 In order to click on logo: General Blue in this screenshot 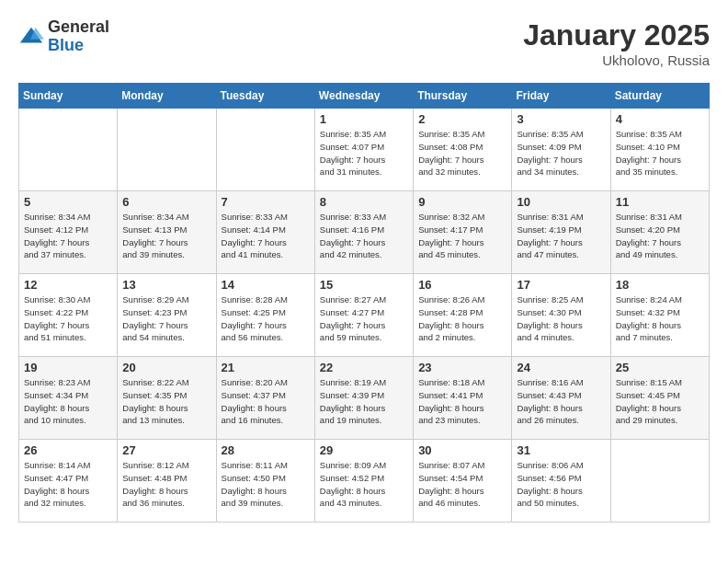, I will do `click(64, 37)`.